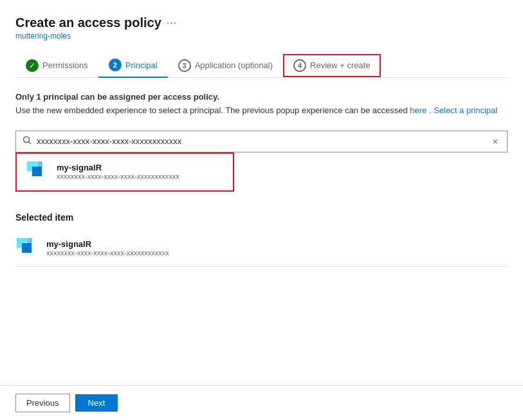  I want to click on selected-item-name: my-signalR, so click(108, 244).